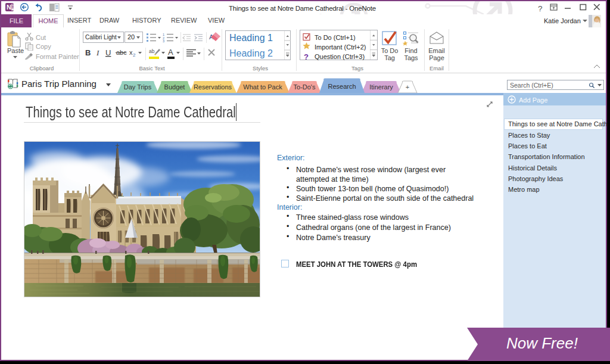  Describe the element at coordinates (213, 87) in the screenshot. I see `svg-text: Reservations` at that location.